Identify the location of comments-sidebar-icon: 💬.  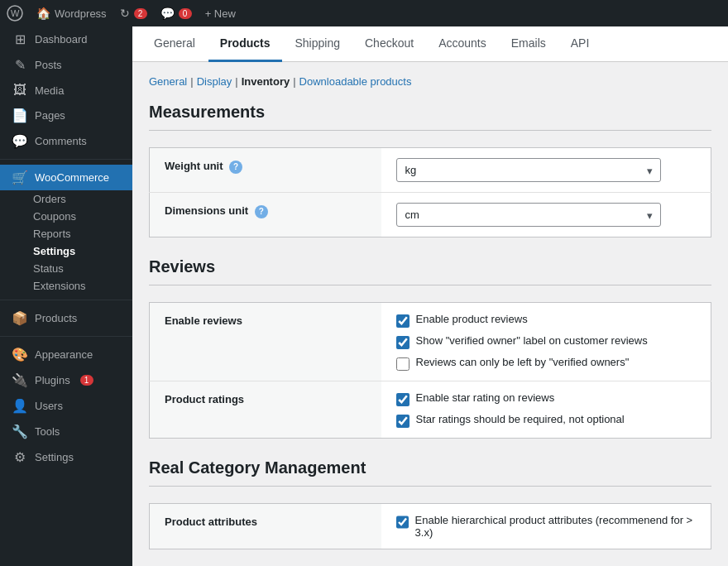
(20, 141).